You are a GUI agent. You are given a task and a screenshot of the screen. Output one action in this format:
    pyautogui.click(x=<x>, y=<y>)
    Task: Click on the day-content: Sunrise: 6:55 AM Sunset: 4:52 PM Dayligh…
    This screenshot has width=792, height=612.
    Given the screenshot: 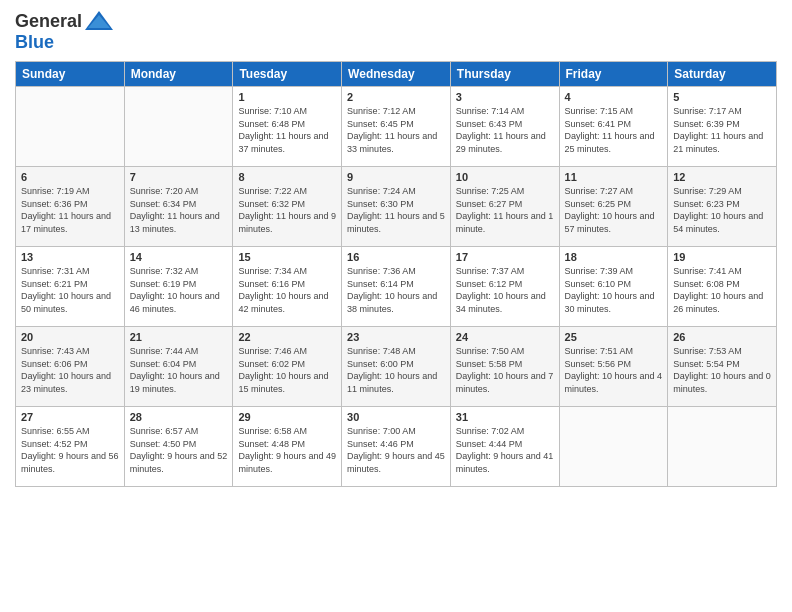 What is the action you would take?
    pyautogui.click(x=70, y=450)
    